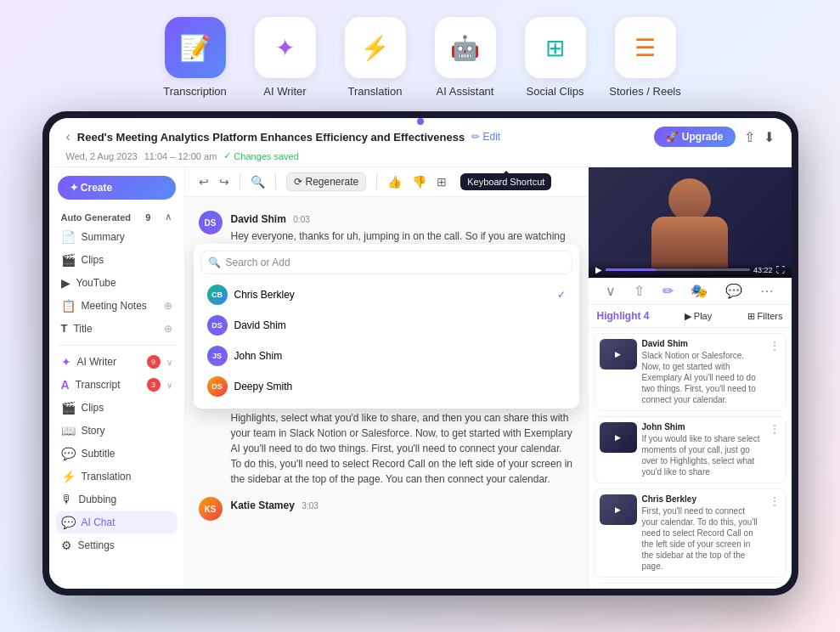  Describe the element at coordinates (117, 545) in the screenshot. I see `sidebar-item-settings: ⚙ Settings` at that location.